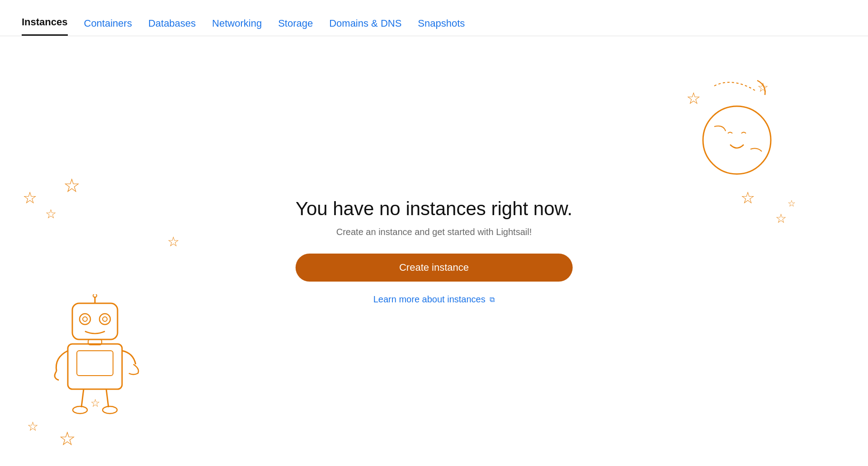  What do you see at coordinates (365, 27) in the screenshot?
I see `nav-item-domains-dns: Domains & DNS` at bounding box center [365, 27].